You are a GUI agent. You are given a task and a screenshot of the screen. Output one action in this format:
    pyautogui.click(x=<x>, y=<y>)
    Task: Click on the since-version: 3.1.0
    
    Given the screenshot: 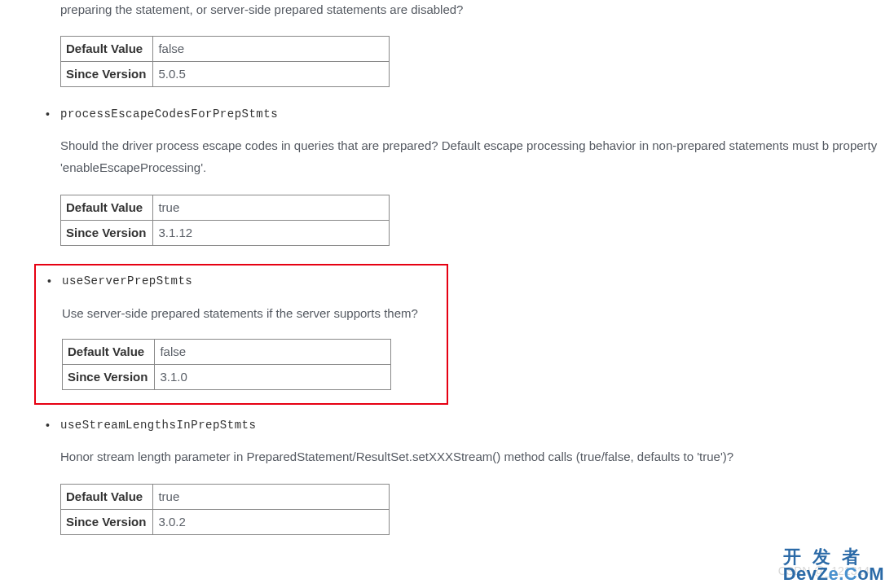 What is the action you would take?
    pyautogui.click(x=273, y=376)
    